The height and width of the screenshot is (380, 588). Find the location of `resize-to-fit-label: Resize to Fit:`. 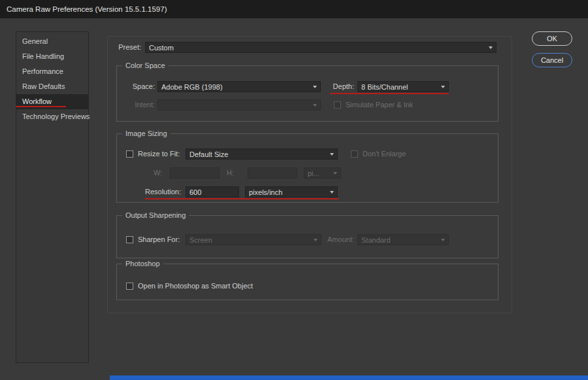

resize-to-fit-label: Resize to Fit: is located at coordinates (159, 154).